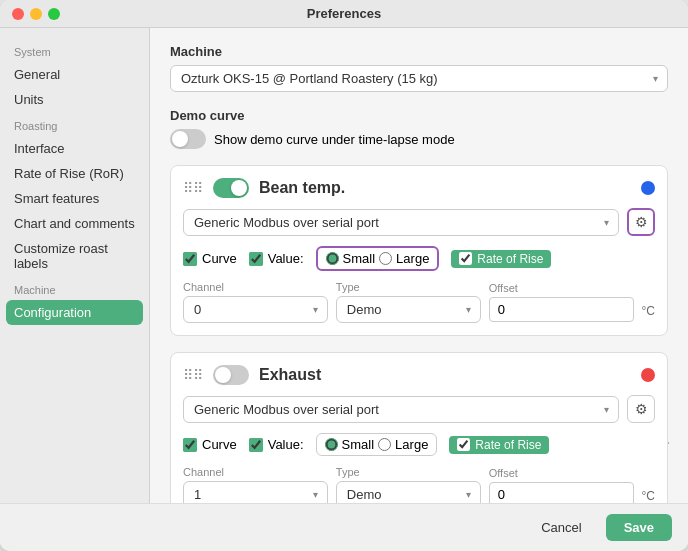 The height and width of the screenshot is (551, 688). Describe the element at coordinates (350, 444) in the screenshot. I see `sensor2-small-radio-label: Small` at that location.